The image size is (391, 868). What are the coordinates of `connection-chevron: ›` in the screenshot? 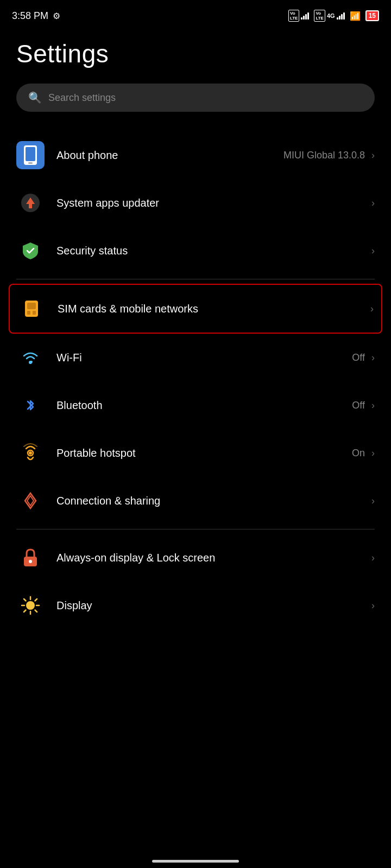 It's located at (373, 501).